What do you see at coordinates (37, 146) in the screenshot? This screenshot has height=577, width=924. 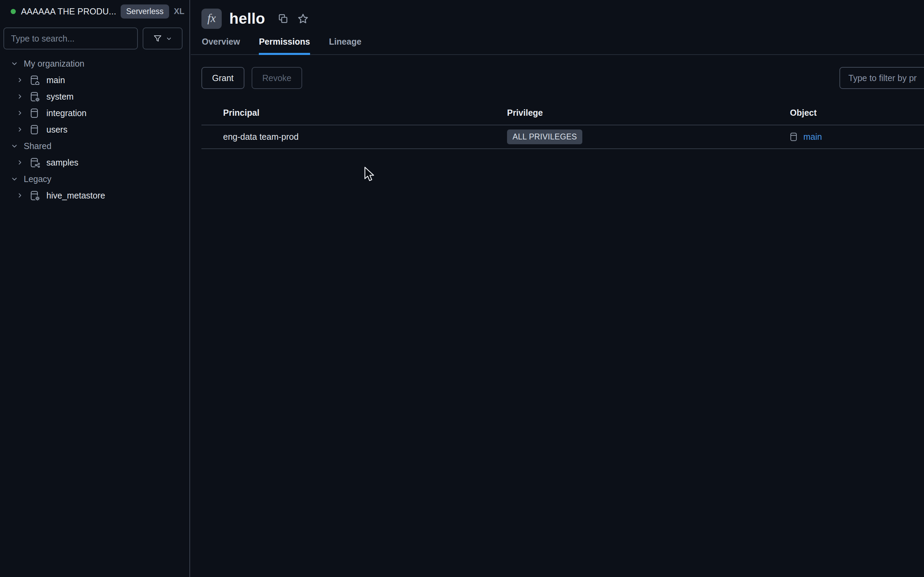 I see `tree-section-label: Shared` at bounding box center [37, 146].